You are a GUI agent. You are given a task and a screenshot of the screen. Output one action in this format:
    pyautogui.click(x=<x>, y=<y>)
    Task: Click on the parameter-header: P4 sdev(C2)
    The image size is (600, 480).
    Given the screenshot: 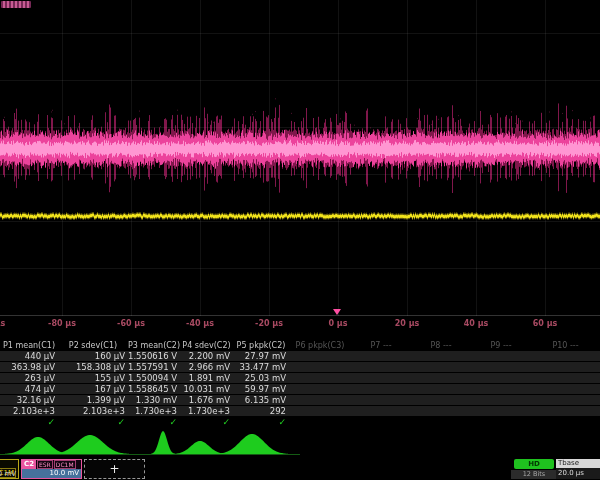 What is the action you would take?
    pyautogui.click(x=206, y=346)
    